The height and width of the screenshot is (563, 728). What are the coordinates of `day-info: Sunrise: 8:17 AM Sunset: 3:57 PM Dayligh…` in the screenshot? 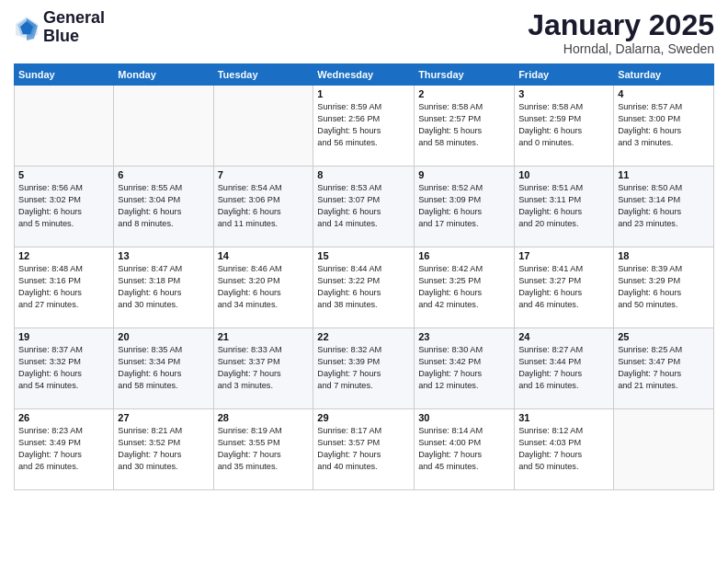 It's located at (364, 449).